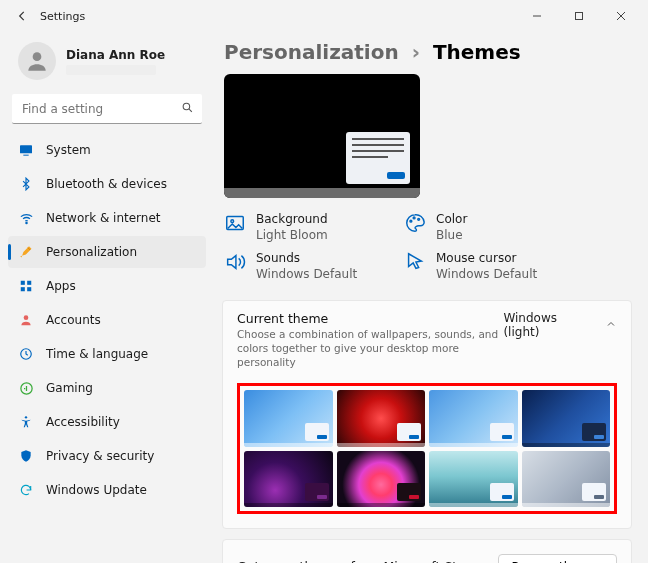 This screenshot has width=648, height=563. I want to click on cursor-icon, so click(415, 262).